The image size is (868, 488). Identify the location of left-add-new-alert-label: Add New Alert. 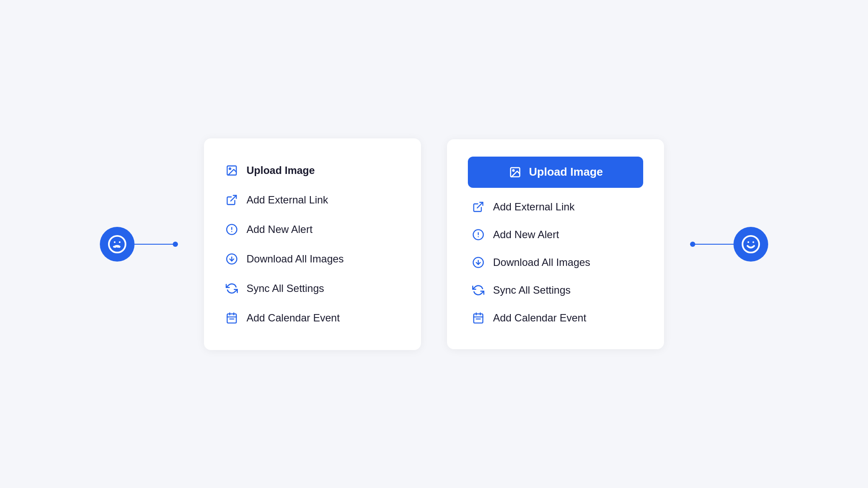
(279, 229).